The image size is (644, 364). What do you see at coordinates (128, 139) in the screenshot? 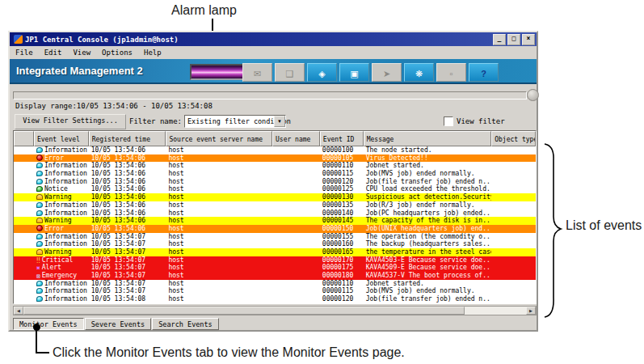
I see `column-header-registered-time: Registered time` at bounding box center [128, 139].